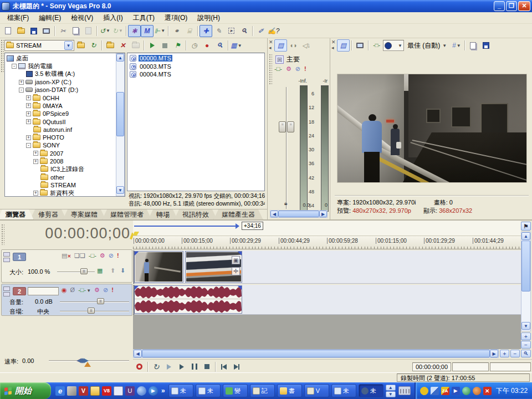 This screenshot has height=399, width=532. I want to click on track-name-field, so click(43, 291).